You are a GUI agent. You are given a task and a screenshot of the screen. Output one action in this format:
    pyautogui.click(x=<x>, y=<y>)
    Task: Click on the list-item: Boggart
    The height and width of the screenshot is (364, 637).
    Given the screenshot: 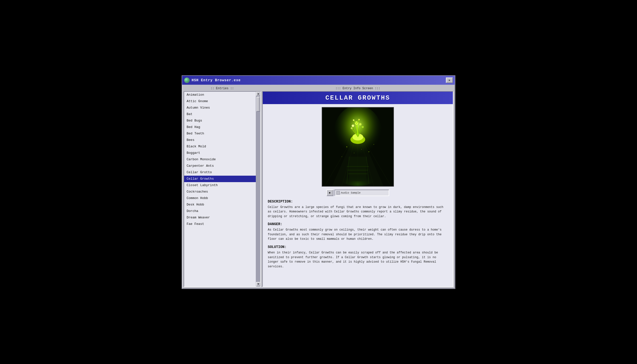 What is the action you would take?
    pyautogui.click(x=220, y=153)
    